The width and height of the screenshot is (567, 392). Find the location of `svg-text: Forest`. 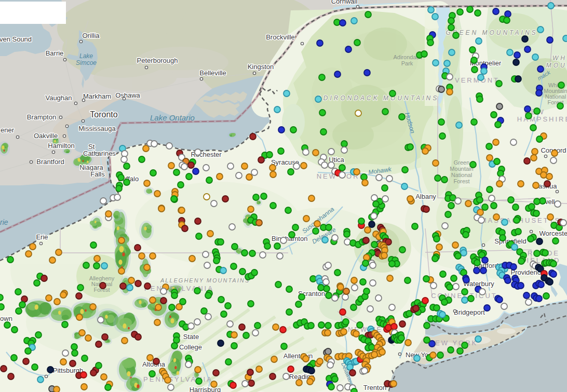

svg-text: Forest is located at coordinates (461, 181).